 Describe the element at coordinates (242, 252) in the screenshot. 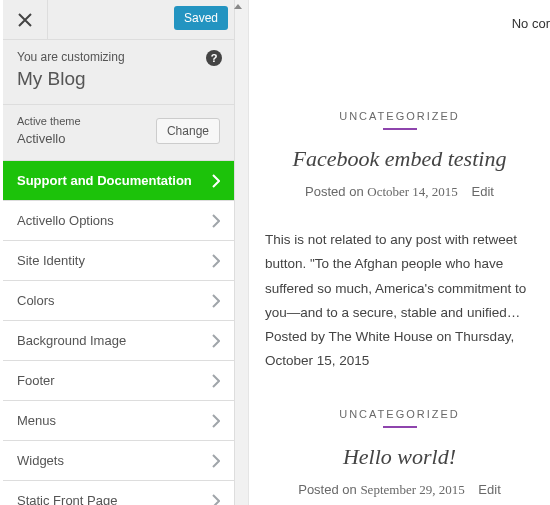

I see `sidebar-scrollbar` at that location.